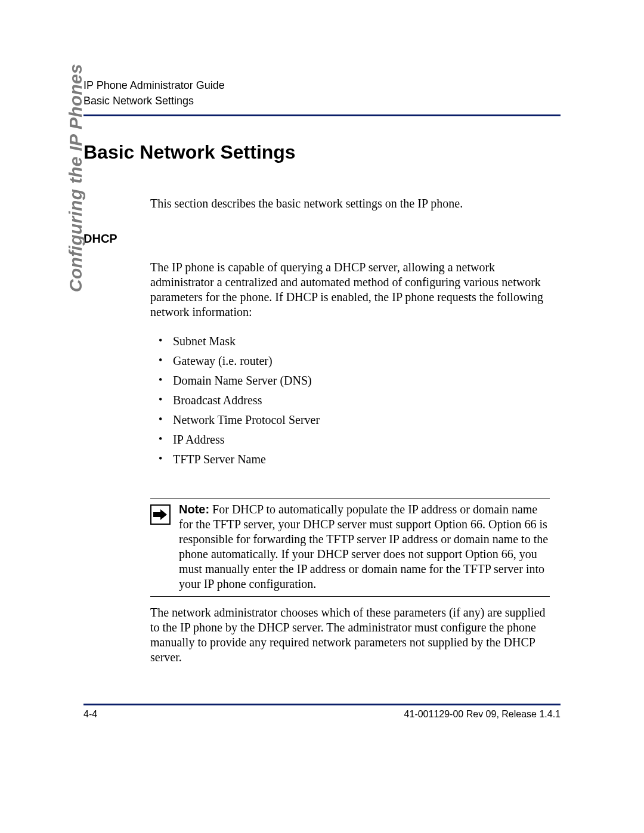  Describe the element at coordinates (350, 380) in the screenshot. I see `list-item: Domain Name Server (DNS)` at that location.